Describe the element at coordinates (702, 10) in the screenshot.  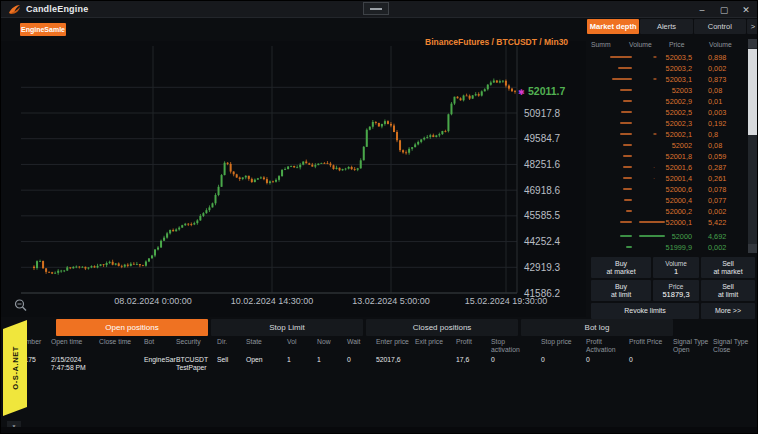
I see `minimize-icon: –` at that location.